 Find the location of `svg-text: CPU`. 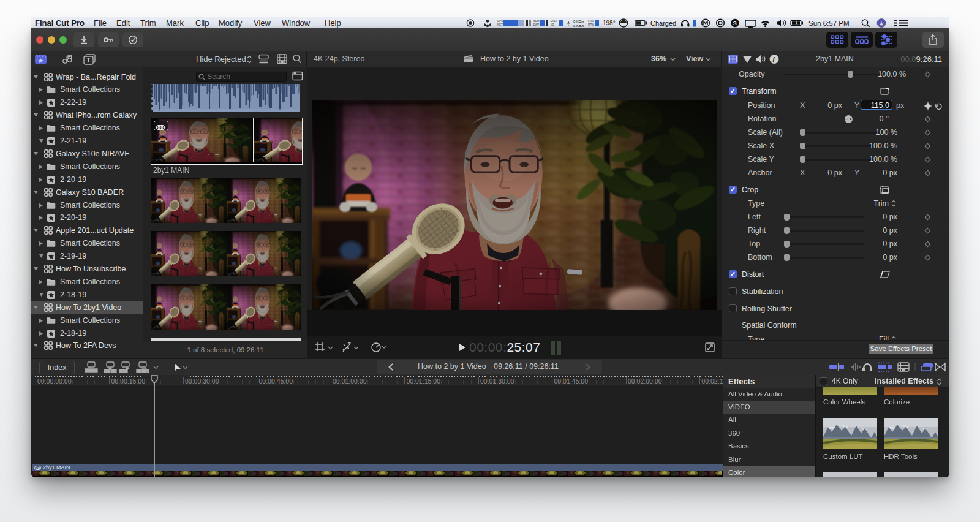

svg-text: CPU is located at coordinates (500, 21).